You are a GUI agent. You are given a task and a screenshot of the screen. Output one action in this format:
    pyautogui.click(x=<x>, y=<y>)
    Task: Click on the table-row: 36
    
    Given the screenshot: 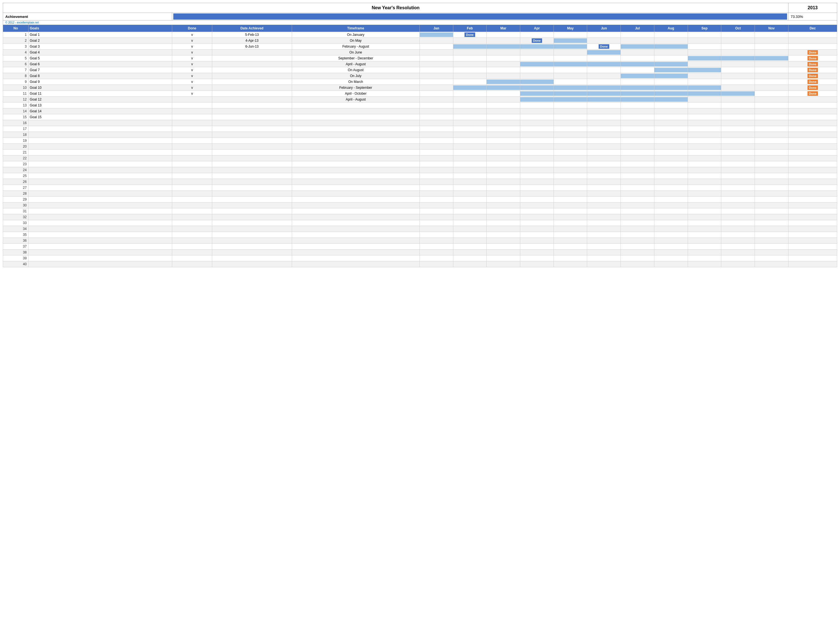 What is the action you would take?
    pyautogui.click(x=420, y=241)
    